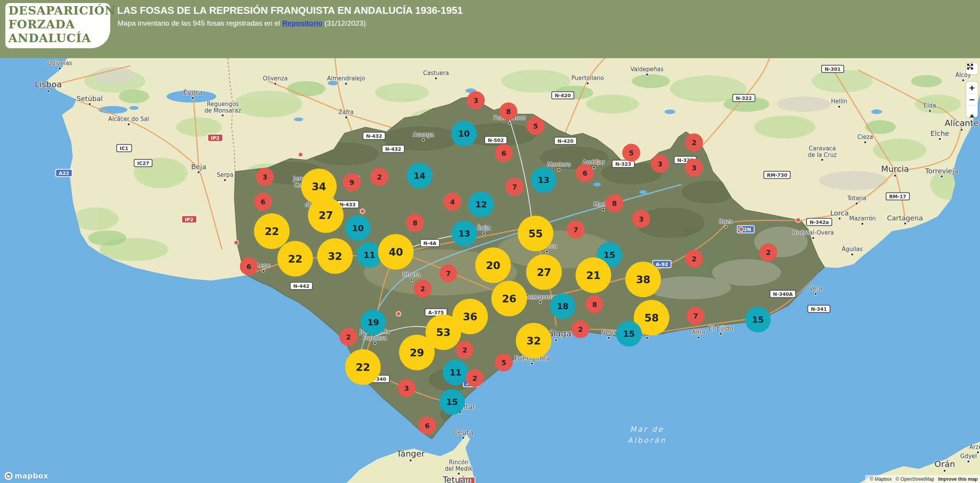 The height and width of the screenshot is (483, 980). What do you see at coordinates (482, 204) in the screenshot?
I see `cluster-marker: 12` at bounding box center [482, 204].